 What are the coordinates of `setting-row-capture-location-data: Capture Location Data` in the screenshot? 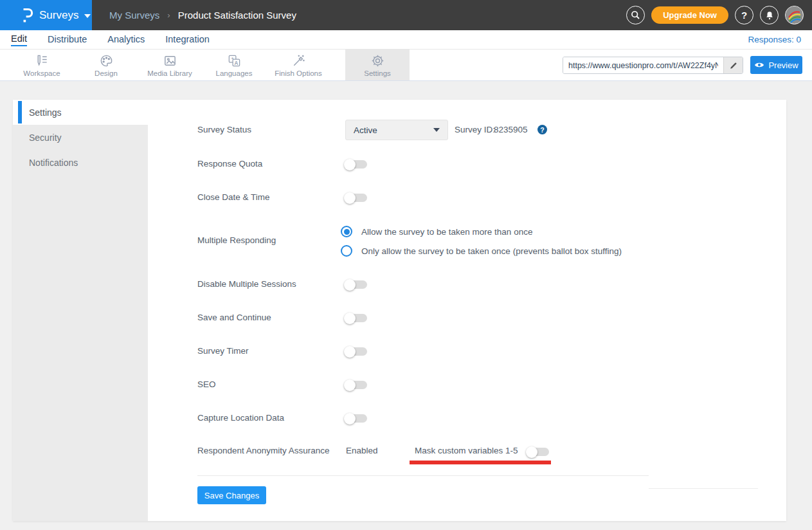 It's located at (390, 418).